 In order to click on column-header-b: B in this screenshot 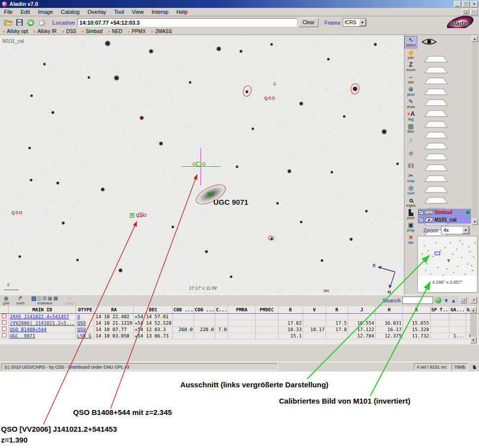, I will do `click(290, 310)`.